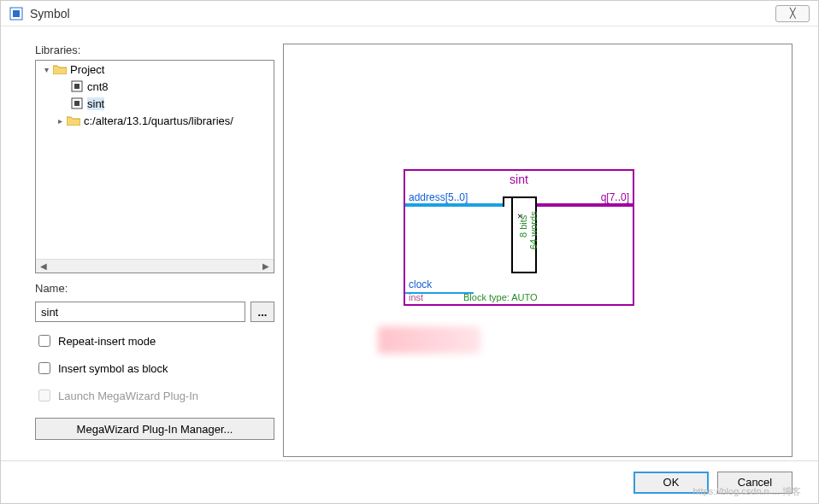 This screenshot has height=504, width=819. What do you see at coordinates (140, 312) in the screenshot?
I see `name-input` at bounding box center [140, 312].